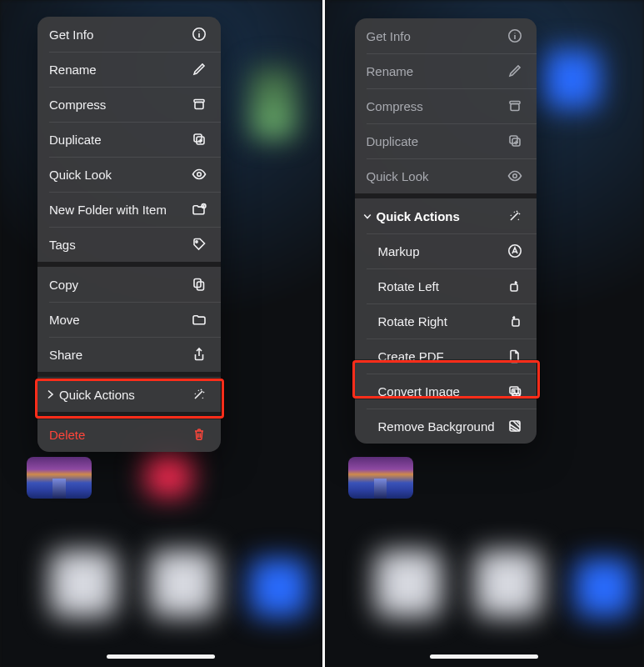 The height and width of the screenshot is (667, 644). What do you see at coordinates (199, 244) in the screenshot?
I see `tag-icon` at bounding box center [199, 244].